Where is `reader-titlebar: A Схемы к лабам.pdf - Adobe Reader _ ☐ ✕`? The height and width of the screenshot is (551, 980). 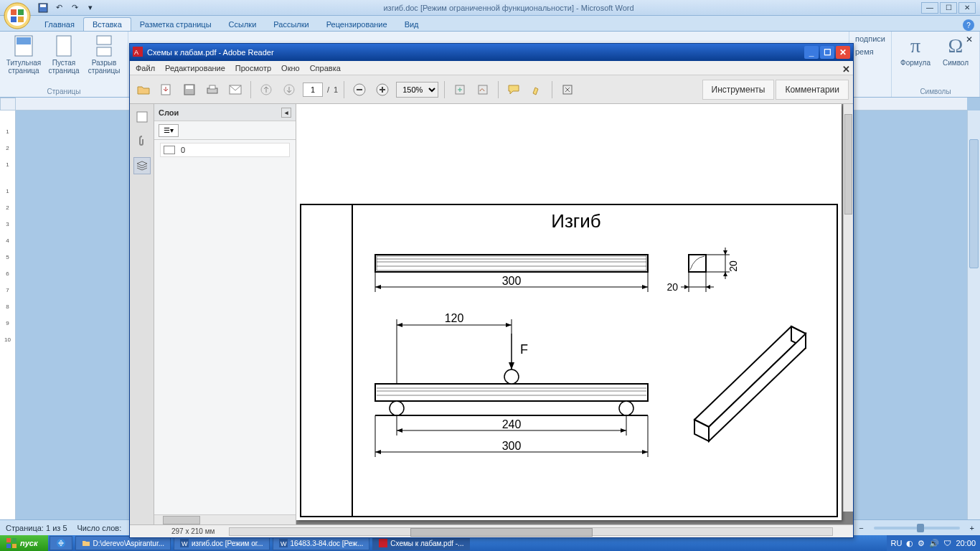
reader-titlebar: A Схемы к лабам.pdf - Adobe Reader _ ☐ ✕ is located at coordinates (491, 52).